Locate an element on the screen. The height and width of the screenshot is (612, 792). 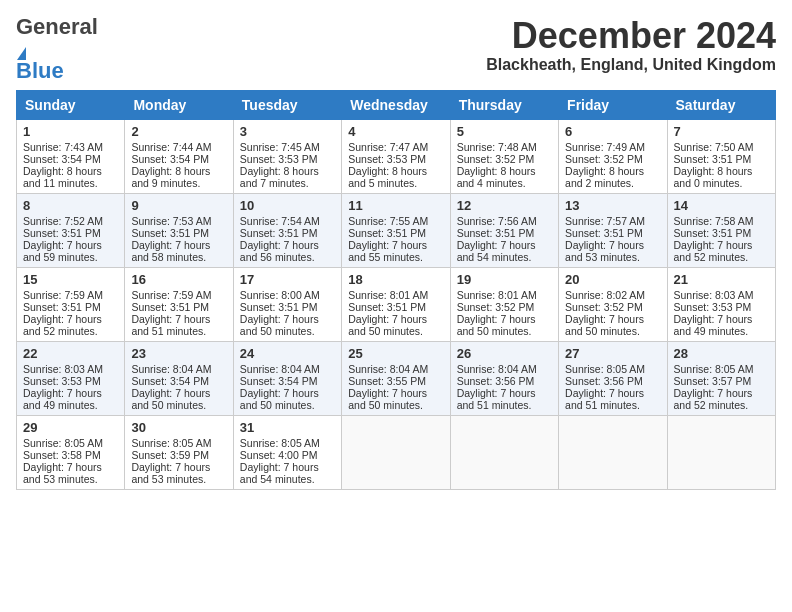
calendar-cell: 2Sunrise: 7:44 AMSunset: 3:54 PMDaylight… is located at coordinates (179, 157).